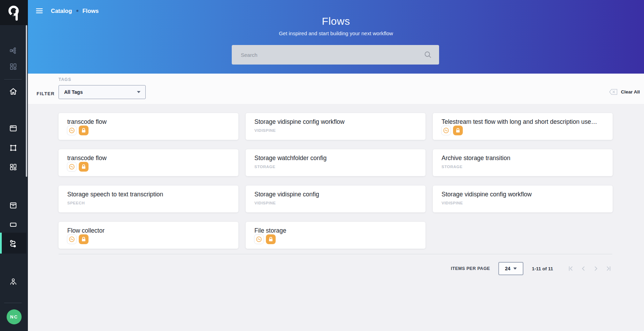  What do you see at coordinates (39, 11) in the screenshot?
I see `menu-icon` at bounding box center [39, 11].